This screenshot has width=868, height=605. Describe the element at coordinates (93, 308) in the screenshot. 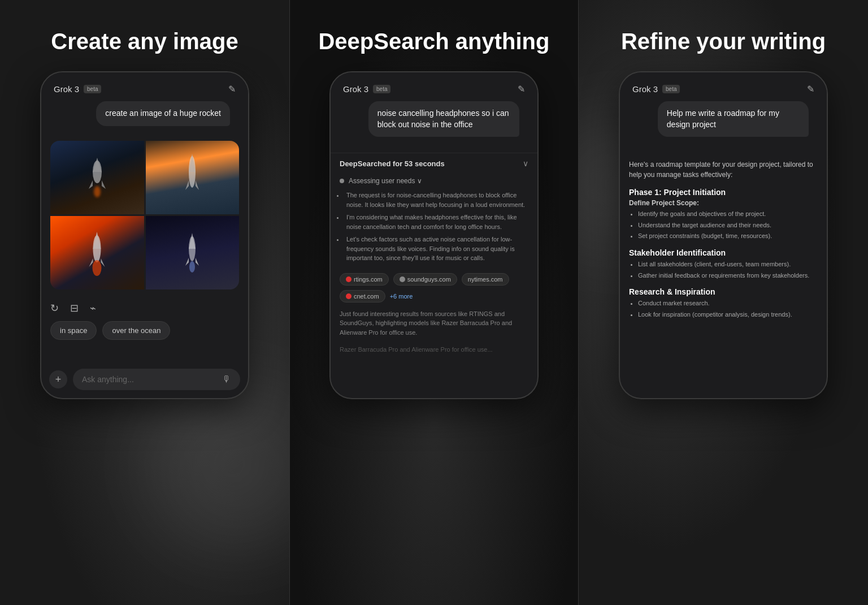

I see `share-icon: ⌁` at that location.